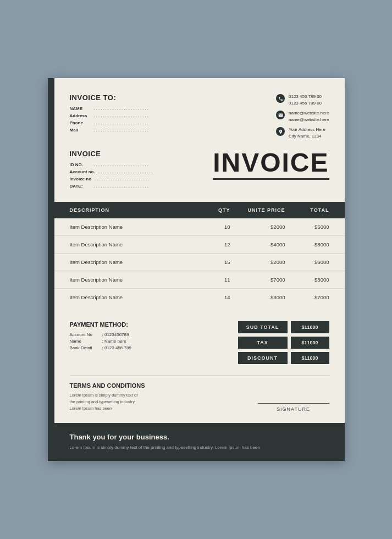  What do you see at coordinates (117, 348) in the screenshot?
I see `bank-detail-value: : 0123 456 789` at bounding box center [117, 348].